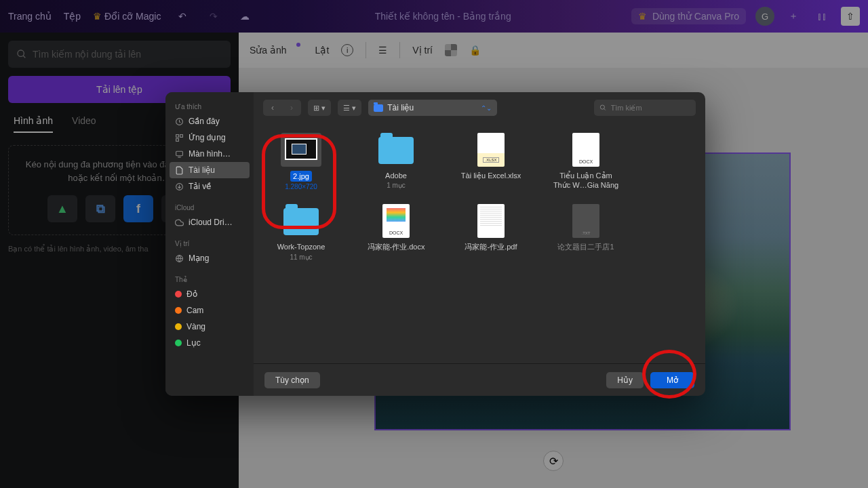 The image size is (868, 488). I want to click on search-input, so click(119, 54).